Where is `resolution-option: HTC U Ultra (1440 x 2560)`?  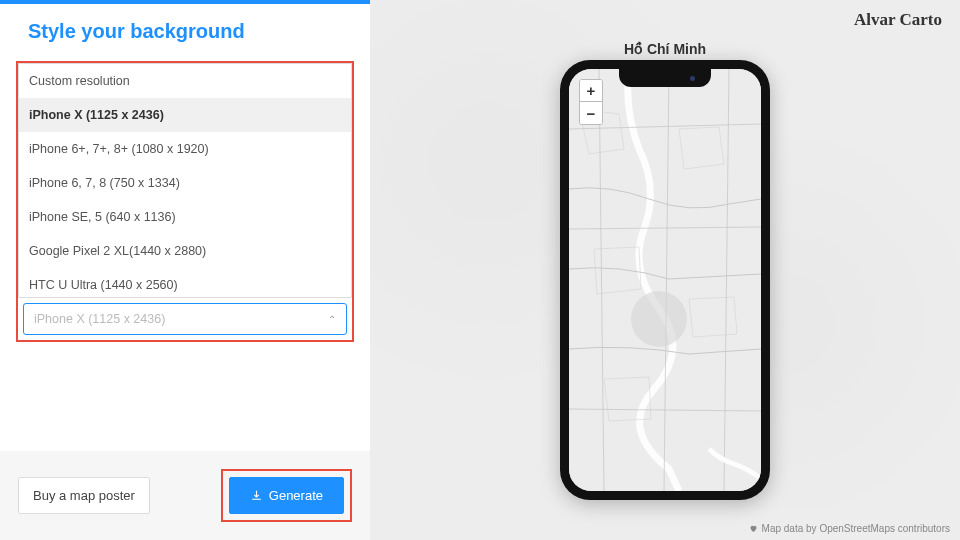 resolution-option: HTC U Ultra (1440 x 2560) is located at coordinates (185, 283).